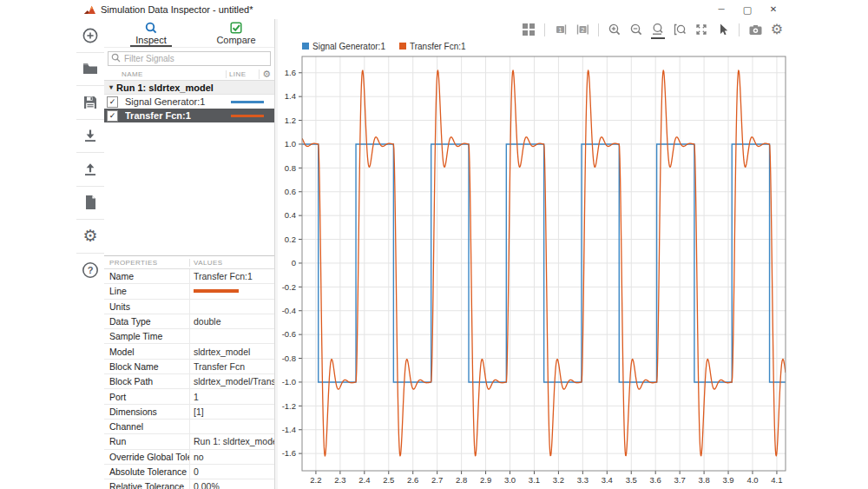  Describe the element at coordinates (189, 116) in the screenshot. I see `signal-row: ✓Transfer Fcn:1` at that location.